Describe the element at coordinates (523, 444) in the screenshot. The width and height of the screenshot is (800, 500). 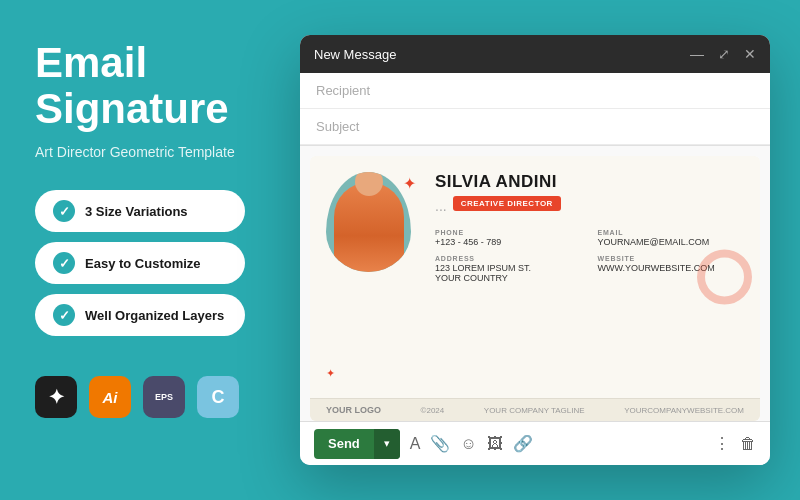
I see `link-icon: 🔗` at that location.